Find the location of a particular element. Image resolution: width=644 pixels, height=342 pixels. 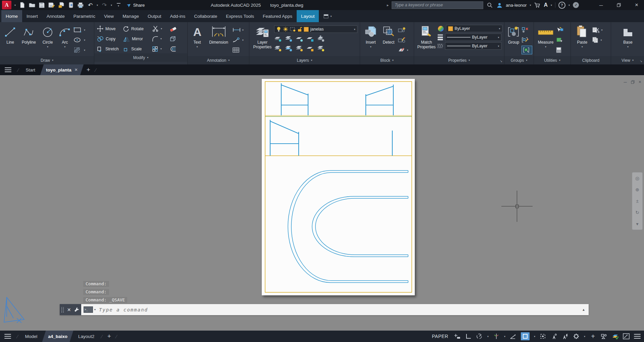

help-dropdown-icon: ▾ is located at coordinates (569, 5).